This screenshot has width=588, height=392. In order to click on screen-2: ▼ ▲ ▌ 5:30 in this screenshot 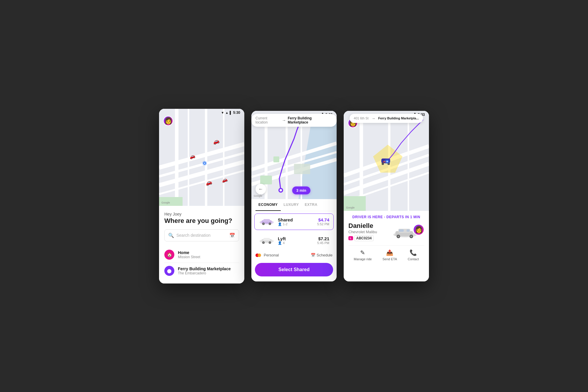, I will do `click(294, 196)`.